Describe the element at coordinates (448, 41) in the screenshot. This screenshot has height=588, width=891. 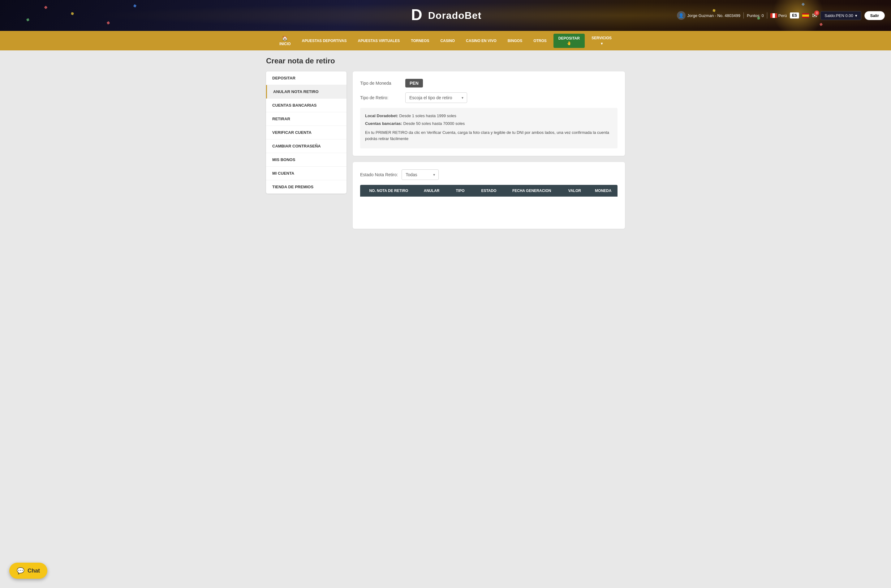
I see `nav-casino: CASINO` at that location.